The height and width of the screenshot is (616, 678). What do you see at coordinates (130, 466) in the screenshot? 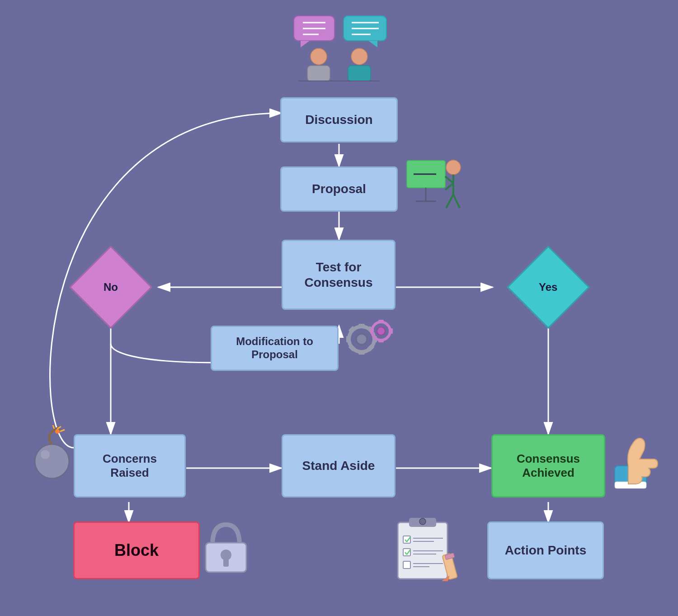
I see `concerns-raised-box: Concerns Raised` at bounding box center [130, 466].